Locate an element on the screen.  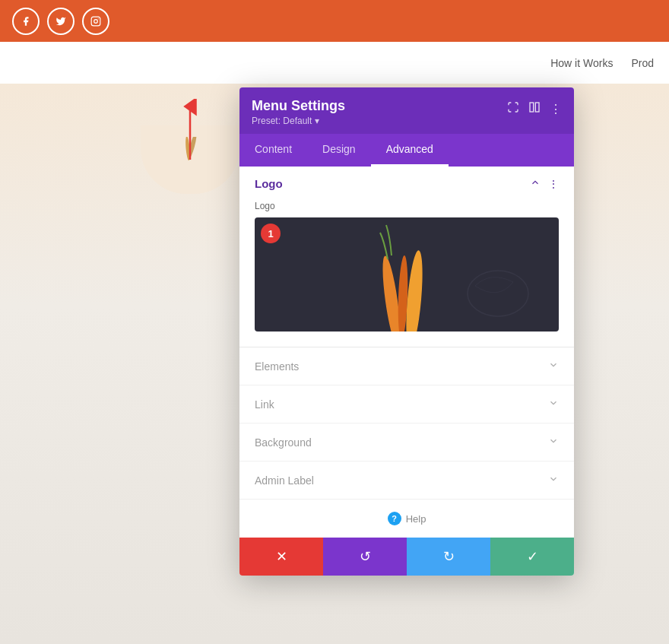
background-chevron is located at coordinates (553, 443).